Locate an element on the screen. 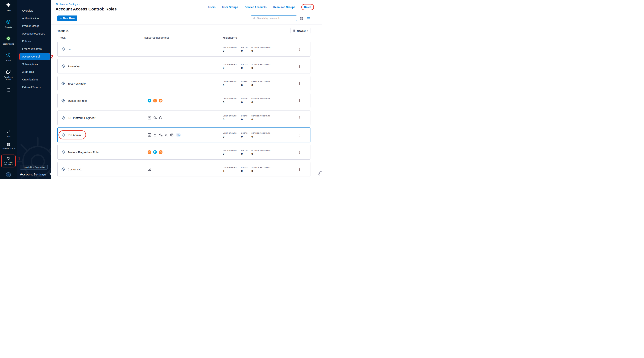 The image size is (644, 358). sidebar-item-account-resources: Account Resources is located at coordinates (35, 34).